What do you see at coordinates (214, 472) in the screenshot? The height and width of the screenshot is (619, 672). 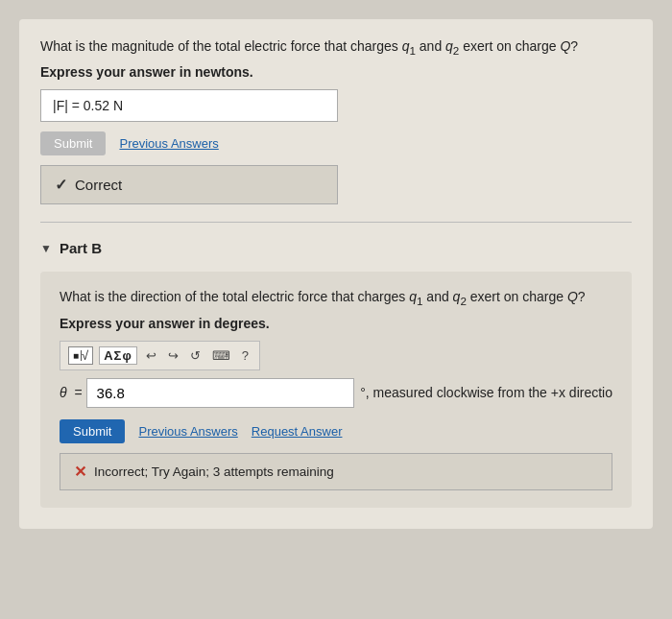 I see `incorrect-label: Incorrect; Try Again; 3 attempts remaini…` at bounding box center [214, 472].